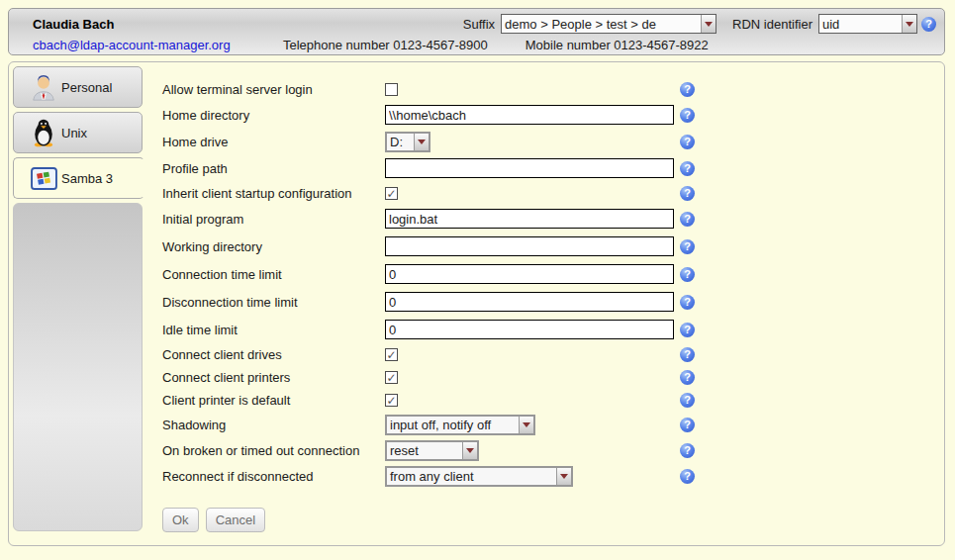 The image size is (955, 560). What do you see at coordinates (439, 246) in the screenshot?
I see `form-row: Working directory` at bounding box center [439, 246].